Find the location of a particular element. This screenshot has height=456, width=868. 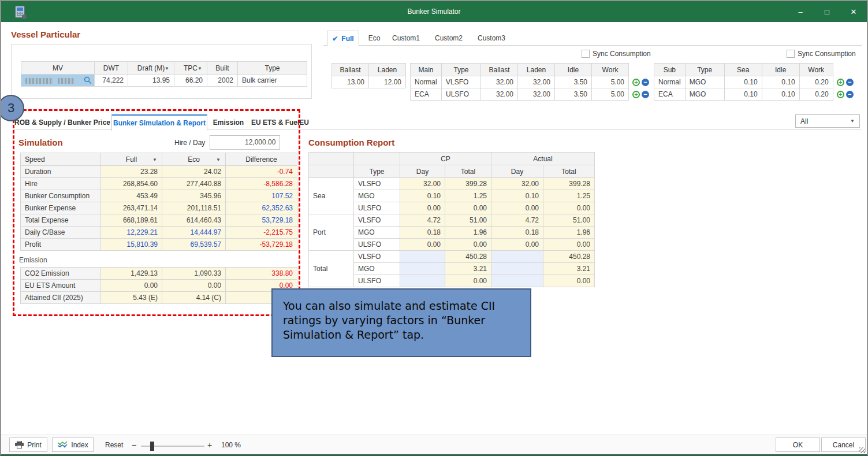

index-button: Index is located at coordinates (73, 445).